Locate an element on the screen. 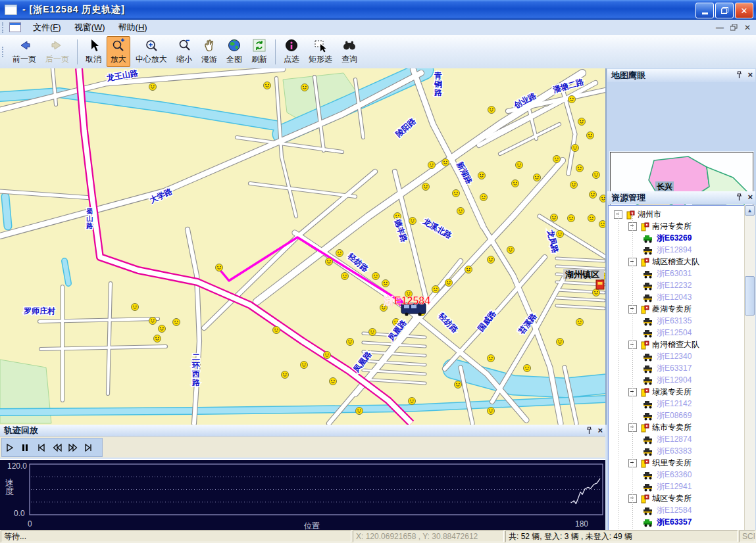 The height and width of the screenshot is (543, 756). tree-vehicle-浙E63360: 浙E63360 is located at coordinates (667, 475).